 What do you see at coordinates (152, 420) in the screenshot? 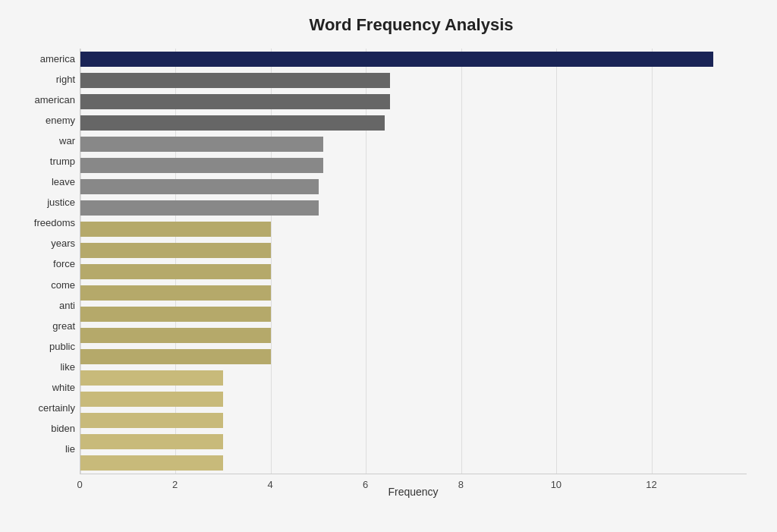
I see `bar-certainly` at bounding box center [152, 420].